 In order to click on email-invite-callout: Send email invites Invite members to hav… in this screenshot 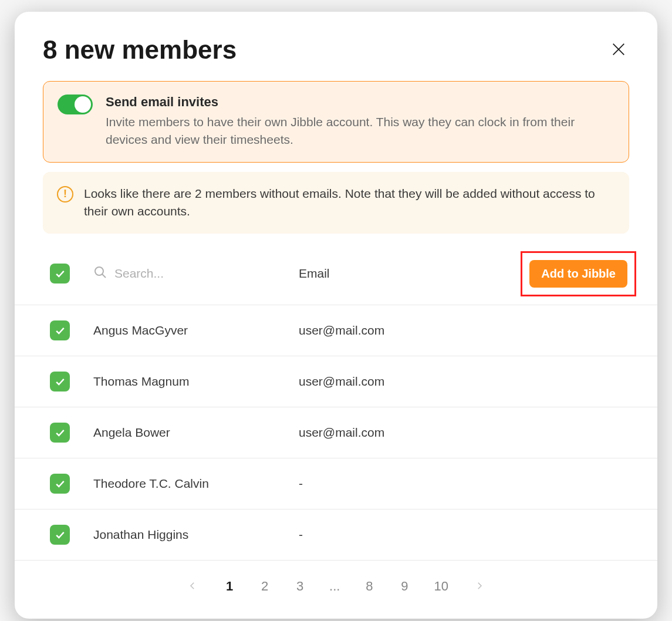, I will do `click(336, 122)`.